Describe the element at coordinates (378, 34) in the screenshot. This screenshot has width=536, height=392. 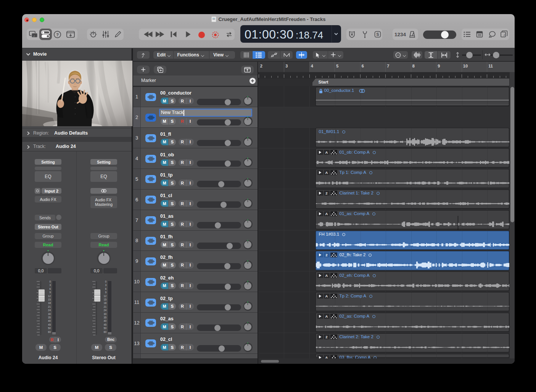
I see `svg-text: S` at that location.